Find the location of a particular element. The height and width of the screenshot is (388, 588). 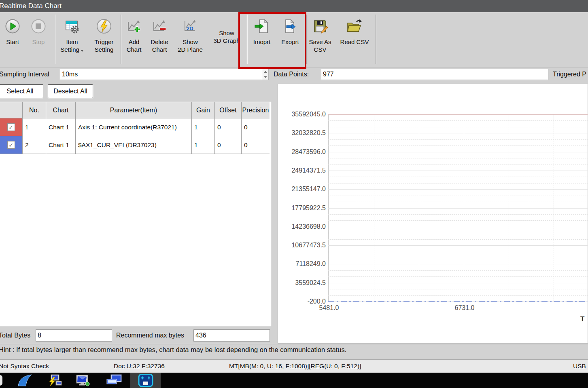

header-no: No. is located at coordinates (34, 110).